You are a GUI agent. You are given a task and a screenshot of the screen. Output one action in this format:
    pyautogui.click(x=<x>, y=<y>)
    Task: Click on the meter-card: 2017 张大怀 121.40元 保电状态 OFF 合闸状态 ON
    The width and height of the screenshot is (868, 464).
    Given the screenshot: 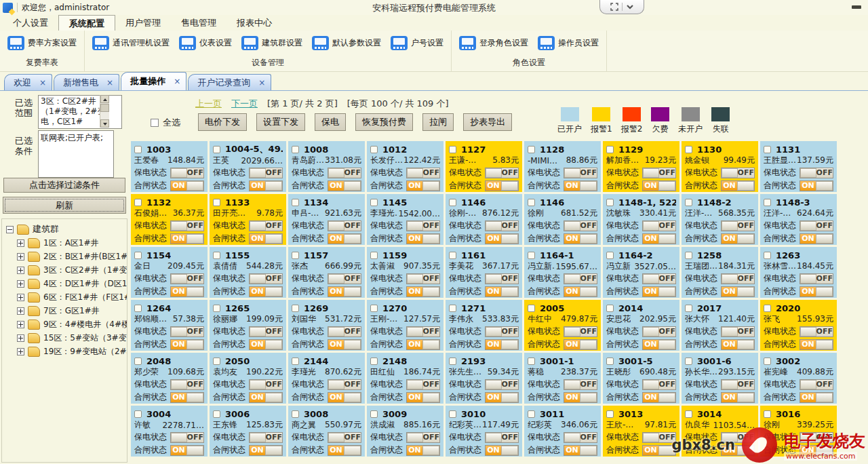 What is the action you would take?
    pyautogui.click(x=720, y=326)
    